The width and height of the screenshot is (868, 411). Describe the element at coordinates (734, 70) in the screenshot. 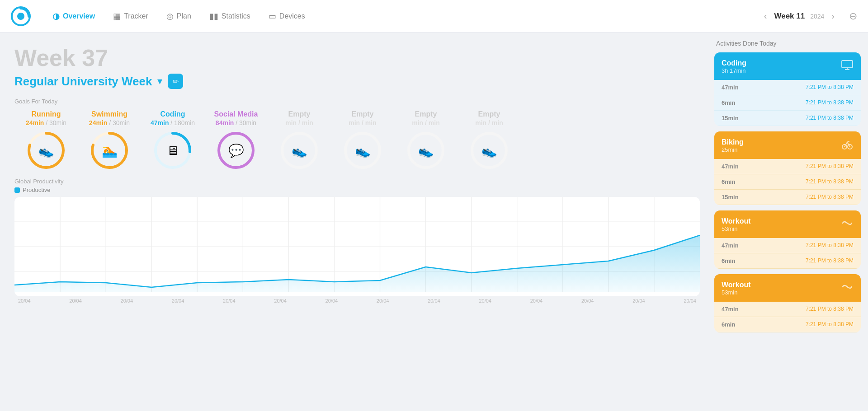

I see `activity-duration: 3h 17min` at that location.